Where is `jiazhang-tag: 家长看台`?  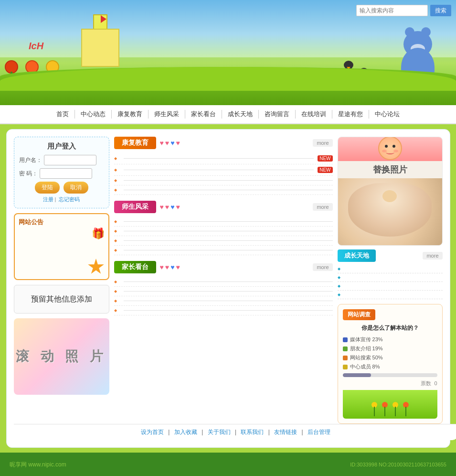 jiazhang-tag: 家长看台 is located at coordinates (135, 267).